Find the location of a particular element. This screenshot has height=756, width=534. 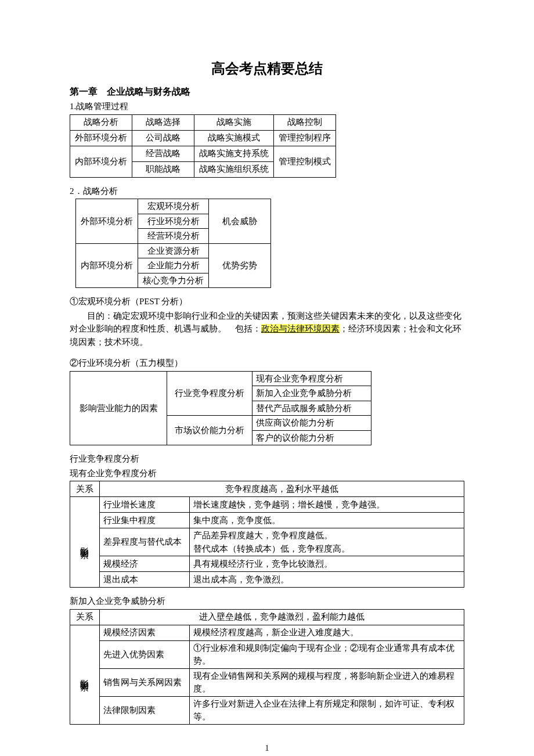

cell: 职能战略 is located at coordinates (164, 170).